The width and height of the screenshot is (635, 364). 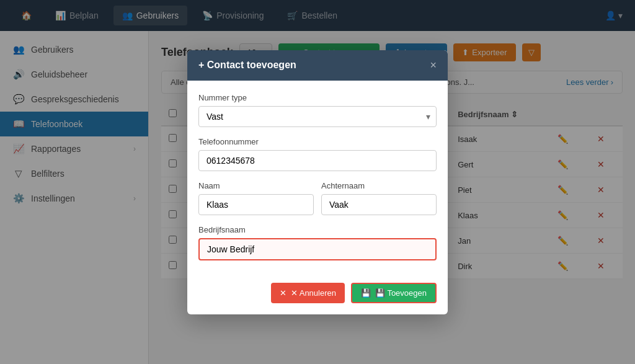 What do you see at coordinates (318, 229) in the screenshot?
I see `bedrijfsnaam-label: Bedrijfsnaam` at bounding box center [318, 229].